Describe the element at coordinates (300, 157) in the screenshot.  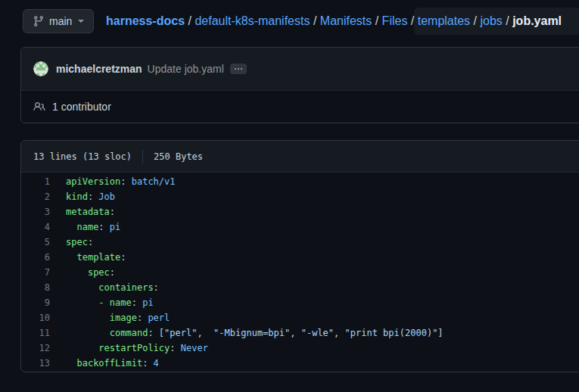
I see `file-header: 13 lines (13 sloc) 250 Bytes` at that location.